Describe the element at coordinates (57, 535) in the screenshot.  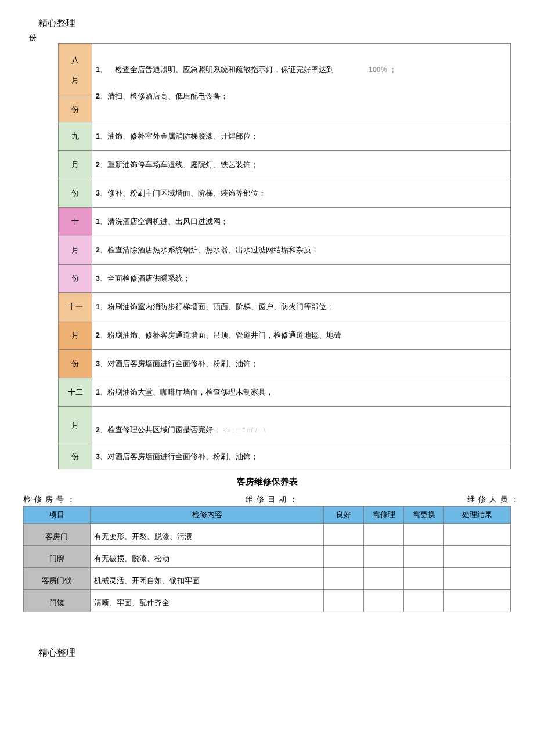
I see `repair-item: 客房门` at that location.